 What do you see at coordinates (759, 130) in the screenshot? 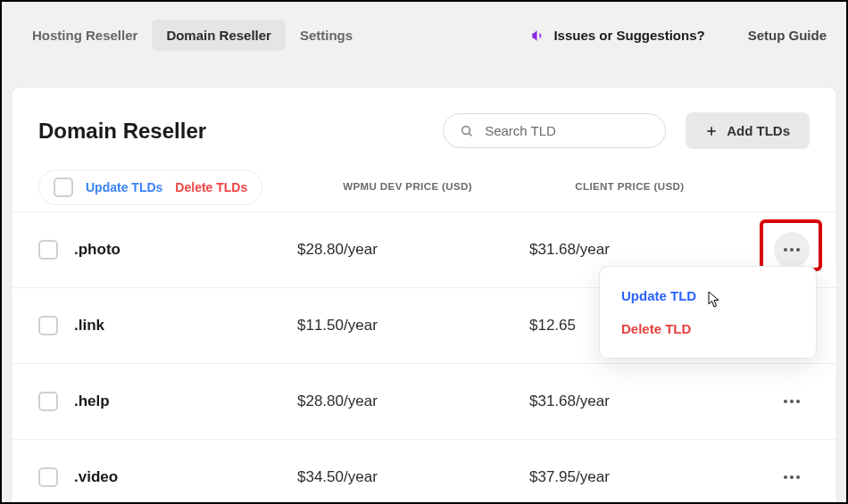
I see `add-tld-label: Add TLDs` at bounding box center [759, 130].